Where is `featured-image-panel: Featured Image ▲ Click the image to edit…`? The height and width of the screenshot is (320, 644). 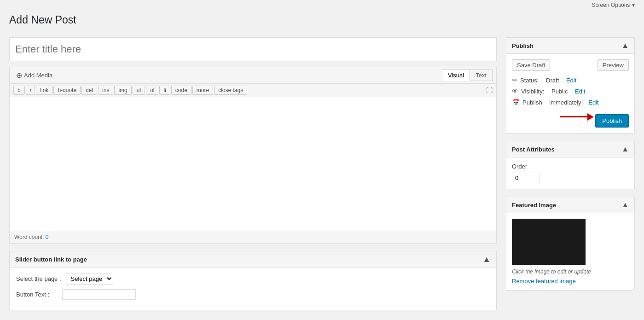
featured-image-panel: Featured Image ▲ Click the image to edit… is located at coordinates (570, 244).